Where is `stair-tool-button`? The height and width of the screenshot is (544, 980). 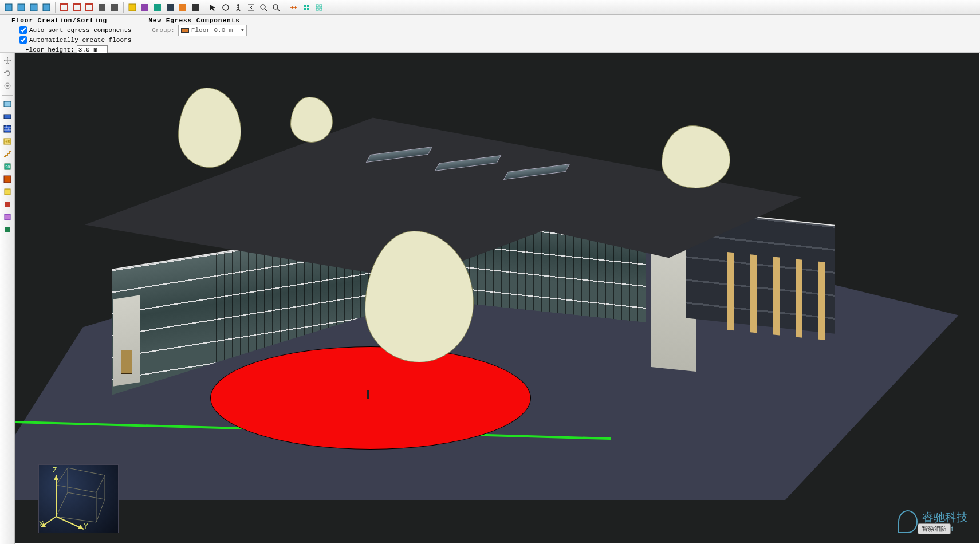
stair-tool-button is located at coordinates (7, 154).